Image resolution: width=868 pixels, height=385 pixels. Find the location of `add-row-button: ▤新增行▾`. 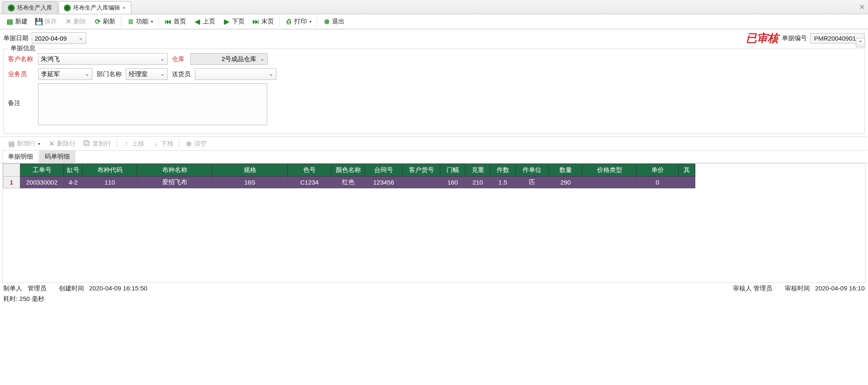

add-row-button: ▤新增行▾ is located at coordinates (24, 144).